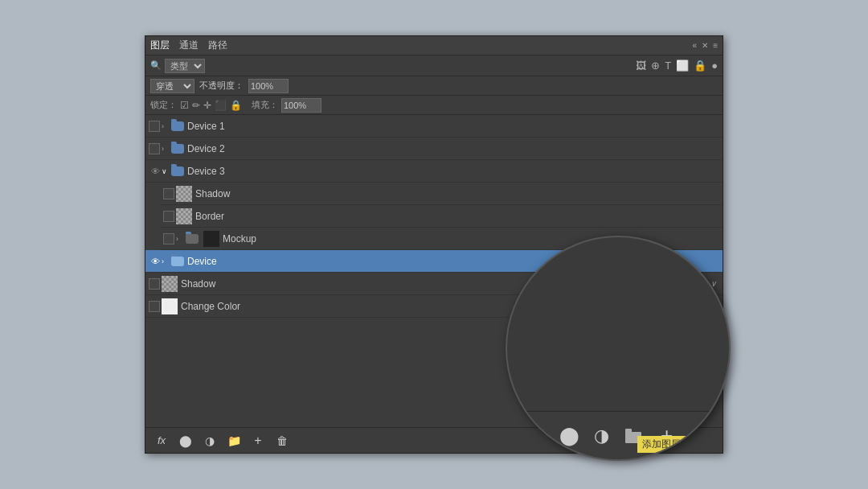 The width and height of the screenshot is (868, 489). Describe the element at coordinates (441, 216) in the screenshot. I see `layer-row: Border` at that location.